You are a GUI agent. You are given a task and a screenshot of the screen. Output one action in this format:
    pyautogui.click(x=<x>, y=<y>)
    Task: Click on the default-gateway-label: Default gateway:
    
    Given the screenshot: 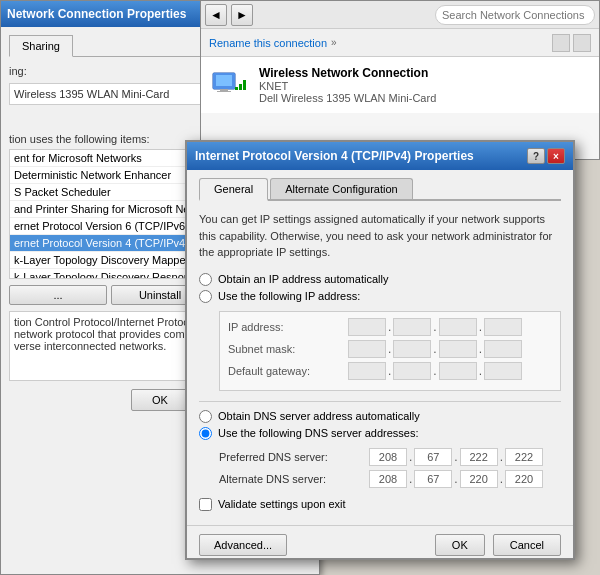 What is the action you would take?
    pyautogui.click(x=288, y=371)
    